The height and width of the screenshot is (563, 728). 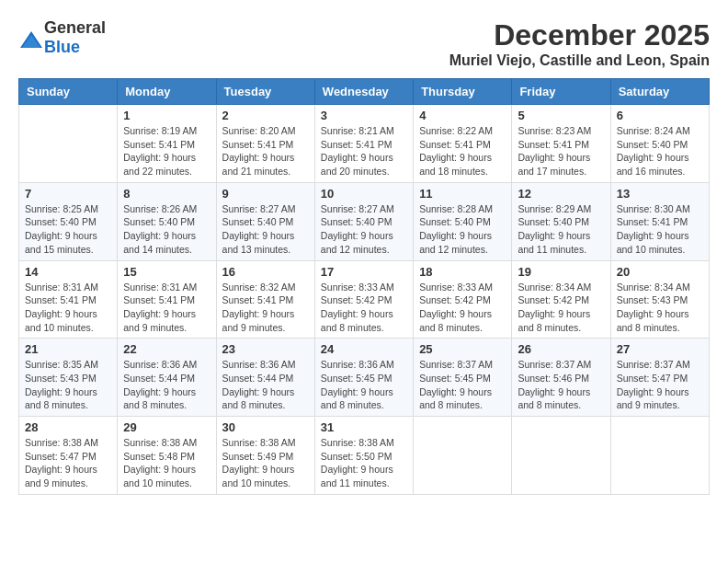 I want to click on location-title: Muriel Viejo, Castille and Leon, Spain, so click(x=579, y=61).